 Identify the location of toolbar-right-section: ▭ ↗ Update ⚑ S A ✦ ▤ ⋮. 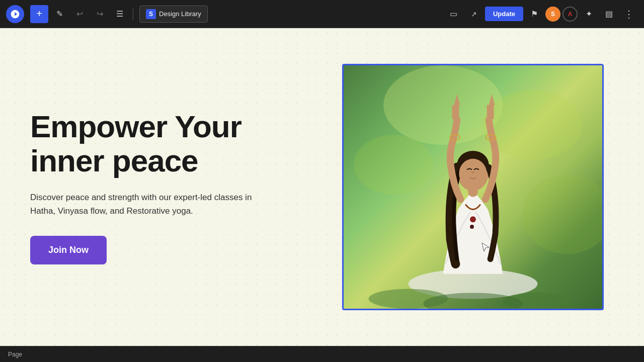
(541, 14).